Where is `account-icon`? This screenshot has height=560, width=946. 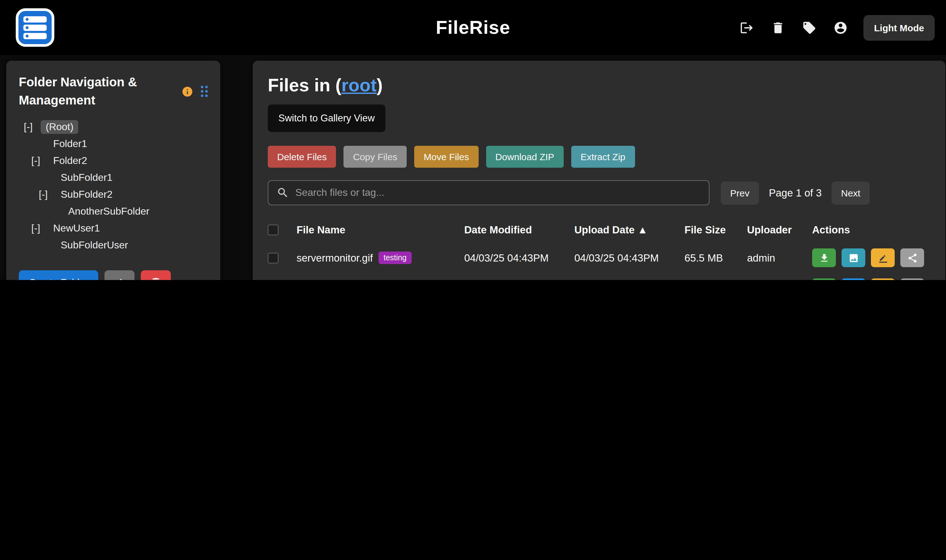 account-icon is located at coordinates (841, 28).